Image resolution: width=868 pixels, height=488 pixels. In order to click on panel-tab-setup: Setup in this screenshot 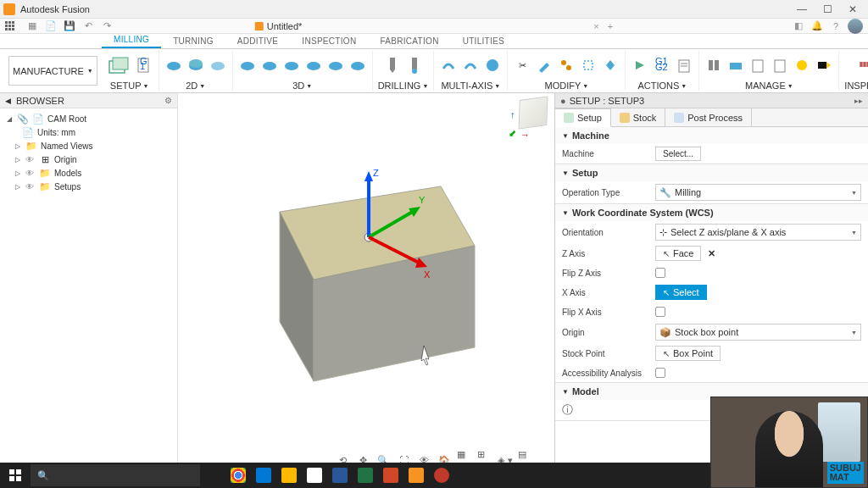, I will do `click(583, 118)`.